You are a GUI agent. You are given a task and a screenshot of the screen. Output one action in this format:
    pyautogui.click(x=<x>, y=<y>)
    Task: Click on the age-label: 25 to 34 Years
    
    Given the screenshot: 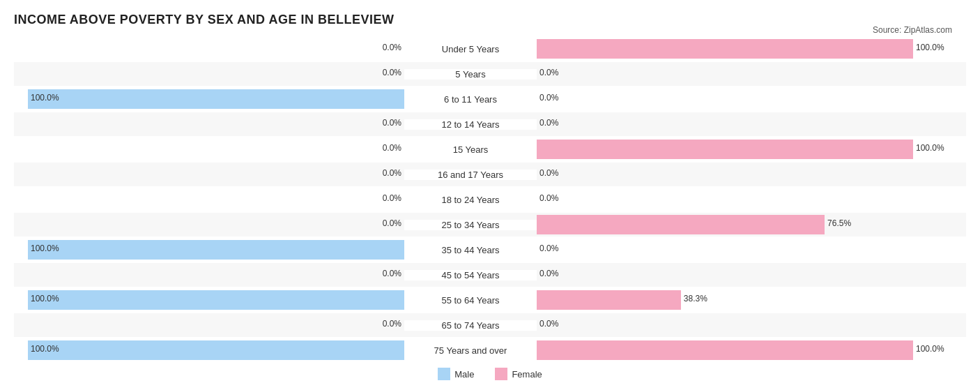 What is the action you would take?
    pyautogui.click(x=470, y=225)
    